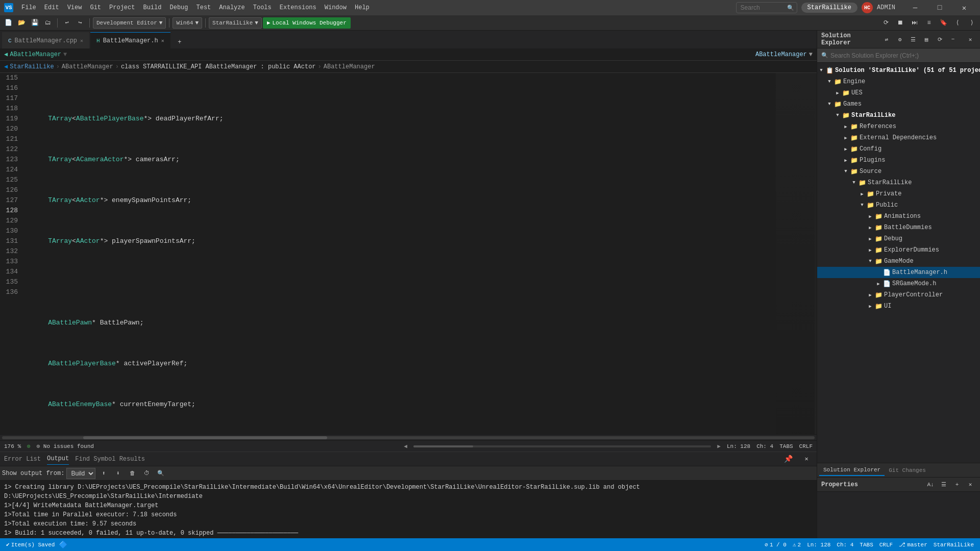  What do you see at coordinates (898, 149) in the screenshot?
I see `tree-item-config: ▶ 📁 Config` at bounding box center [898, 149].